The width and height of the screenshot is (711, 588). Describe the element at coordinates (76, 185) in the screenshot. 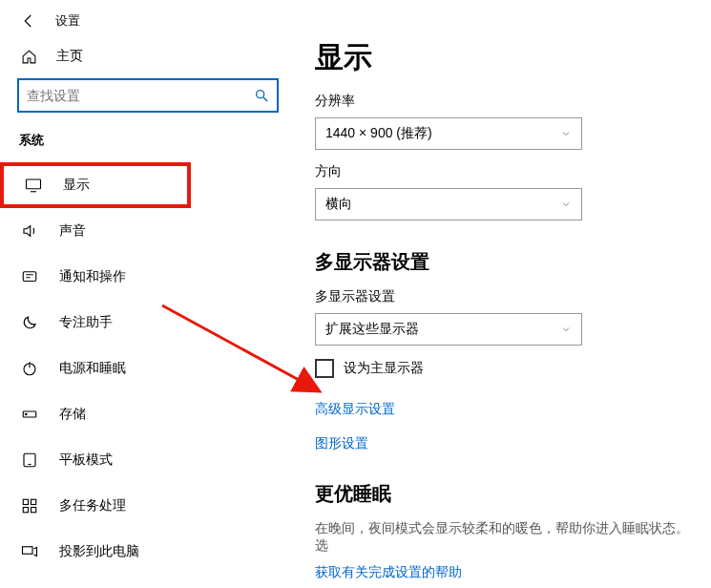

I see `nav-label: 显示` at that location.